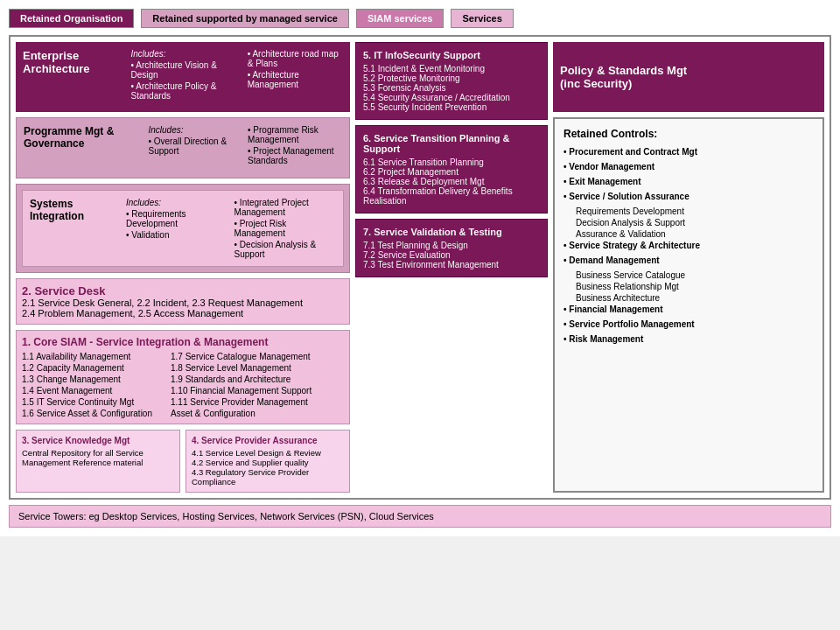  Describe the element at coordinates (242, 402) in the screenshot. I see `siam-col2-item5: 1.11 Service Provider Management` at that location.